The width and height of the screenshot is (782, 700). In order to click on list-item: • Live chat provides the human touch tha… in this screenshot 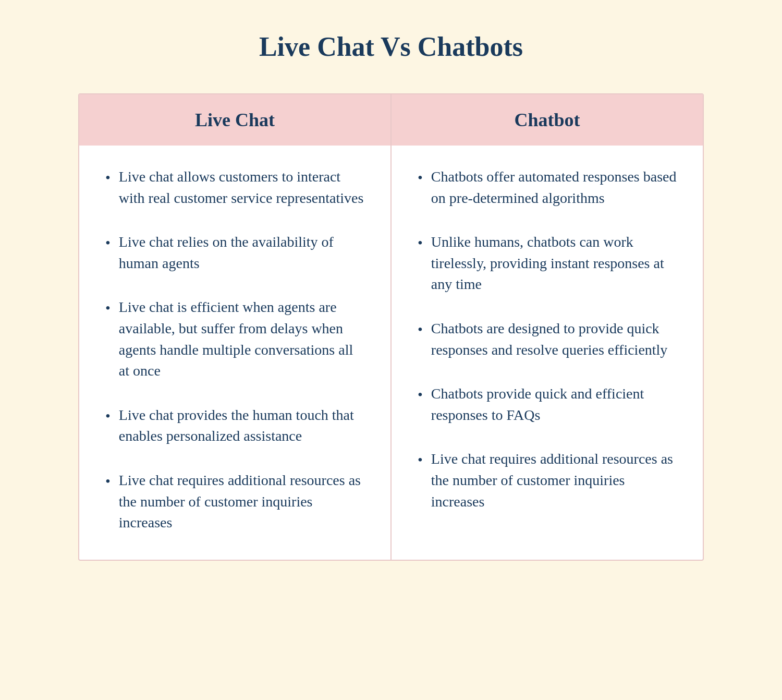, I will do `click(235, 426)`.